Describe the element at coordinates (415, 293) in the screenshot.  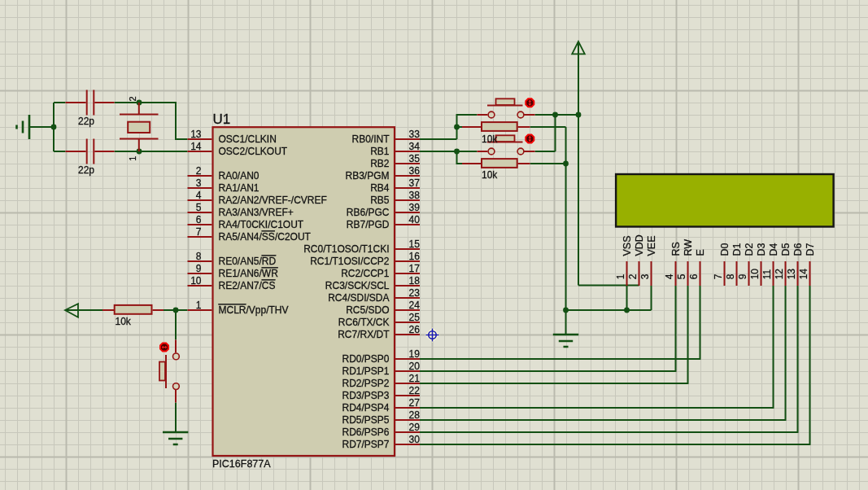
I see `svg-text: 23` at that location.